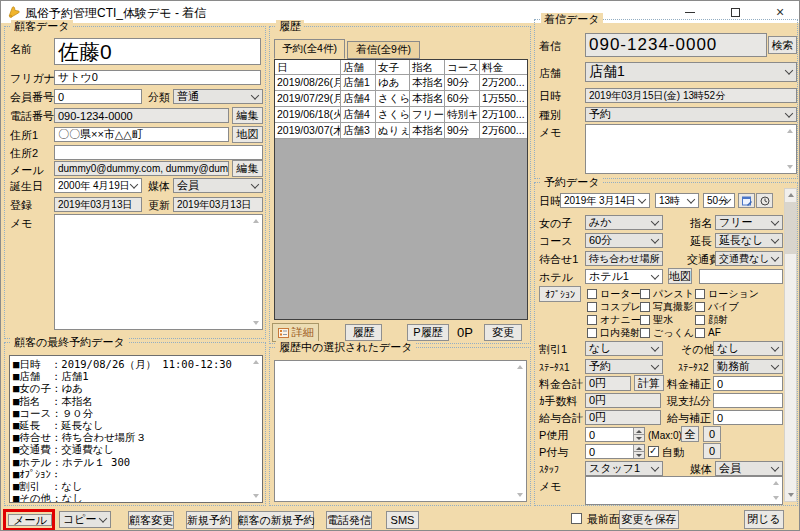  Describe the element at coordinates (349, 520) in the screenshot. I see `call-button: 電話発信` at that location.